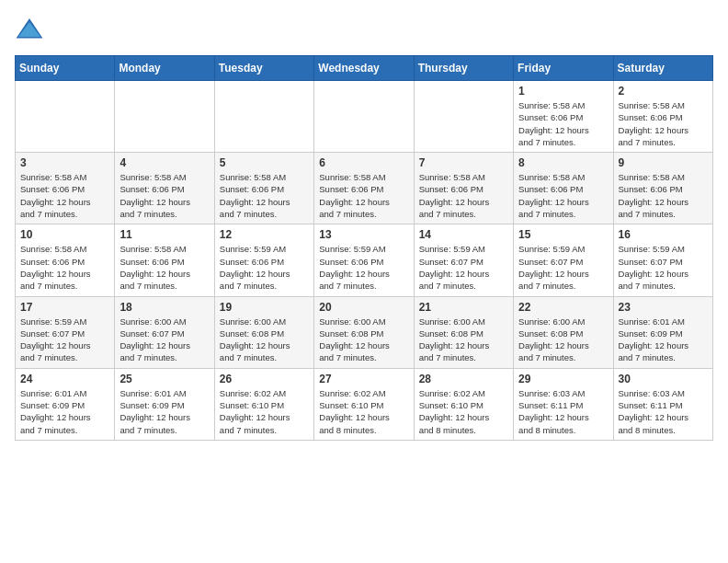  What do you see at coordinates (65, 332) in the screenshot?
I see `calendar-cell: 17Sunrise: 5:59 AM Sunset: 6:07 PM Dayli…` at bounding box center [65, 332].